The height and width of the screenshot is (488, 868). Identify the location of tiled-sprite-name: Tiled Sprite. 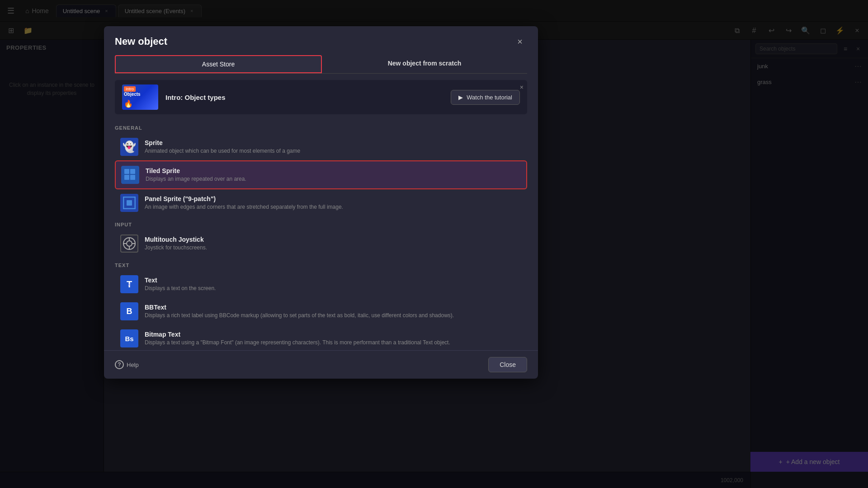
(333, 171).